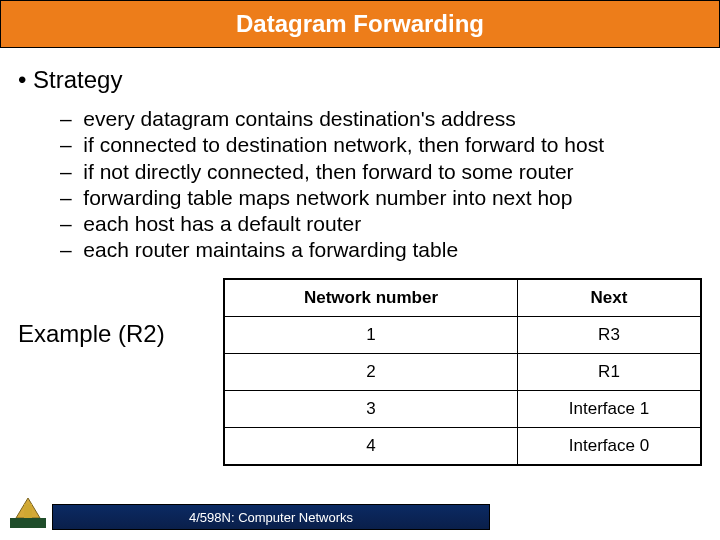 Image resolution: width=720 pixels, height=540 pixels. What do you see at coordinates (360, 24) in the screenshot?
I see `slide-title-bar: Datagram Forwarding` at bounding box center [360, 24].